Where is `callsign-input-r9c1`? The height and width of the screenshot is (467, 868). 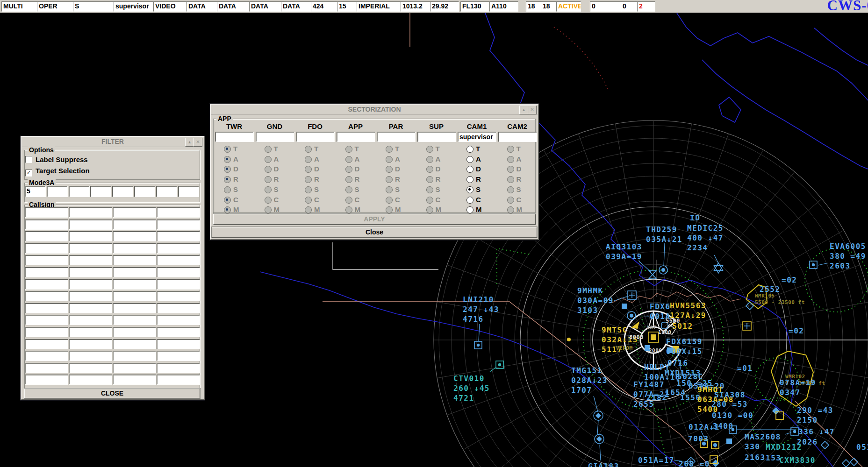
callsign-input-r9c1 is located at coordinates (91, 320).